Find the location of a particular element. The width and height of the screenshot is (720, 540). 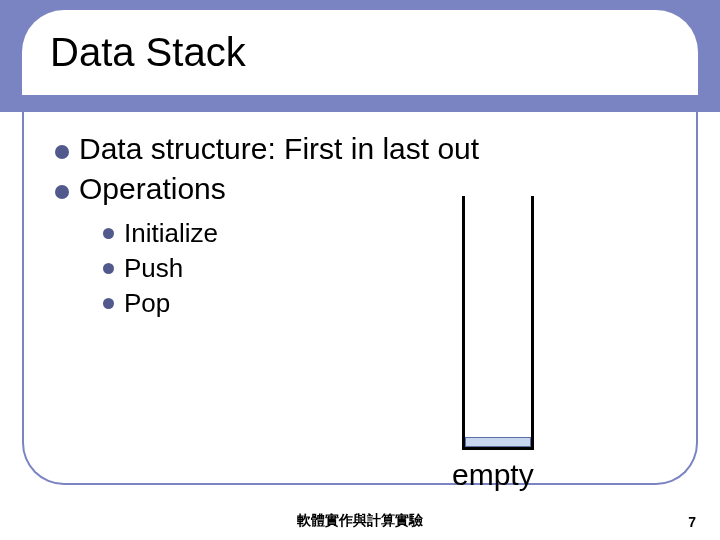

sub-bullet-text: Pop is located at coordinates (147, 304).